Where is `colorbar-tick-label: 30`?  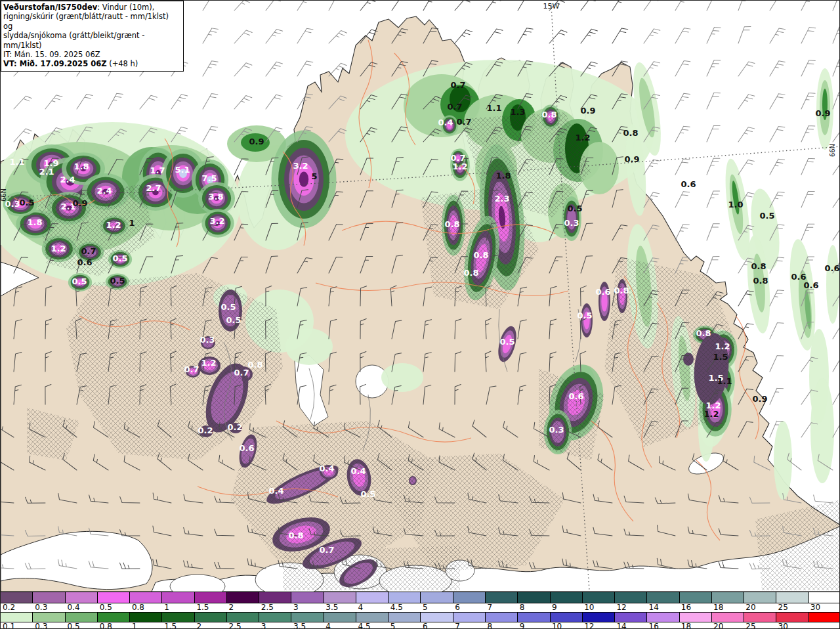 colorbar-tick-label: 30 is located at coordinates (815, 608).